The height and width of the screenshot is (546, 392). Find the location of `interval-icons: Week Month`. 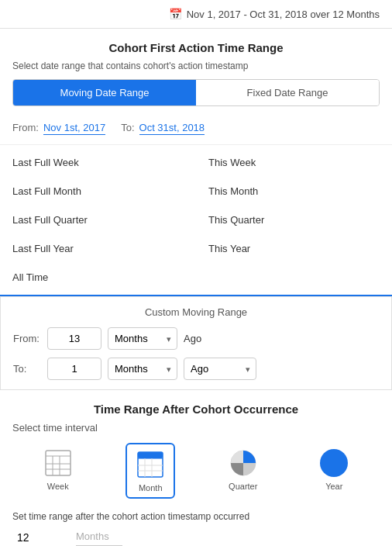

interval-icons: Week Month is located at coordinates (196, 471).